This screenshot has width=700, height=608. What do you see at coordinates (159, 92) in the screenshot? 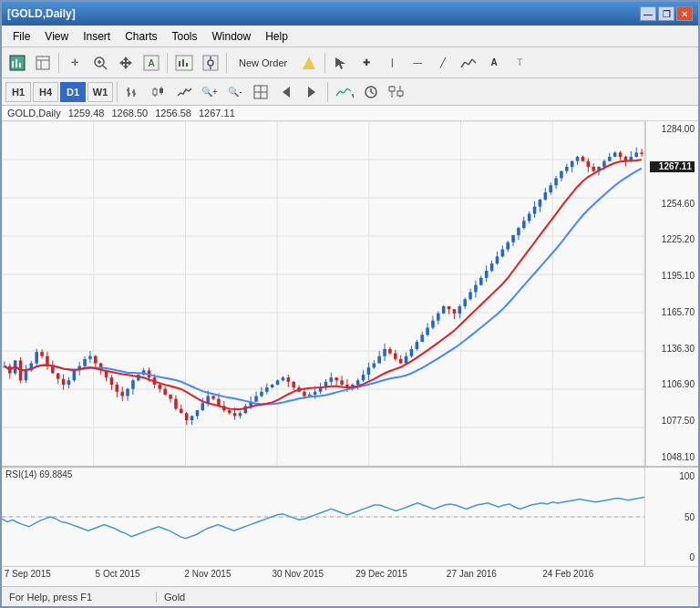
I see `candle-chart-btn` at bounding box center [159, 92].